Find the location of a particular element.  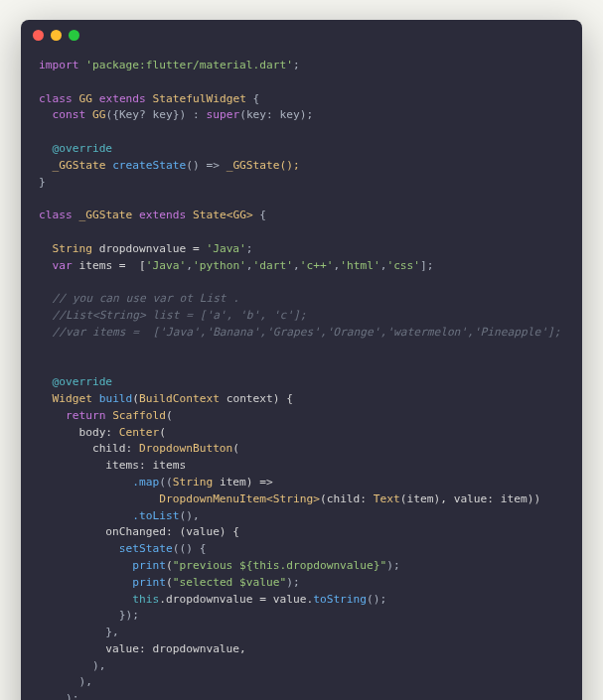

keyword-import: import is located at coordinates (59, 66).